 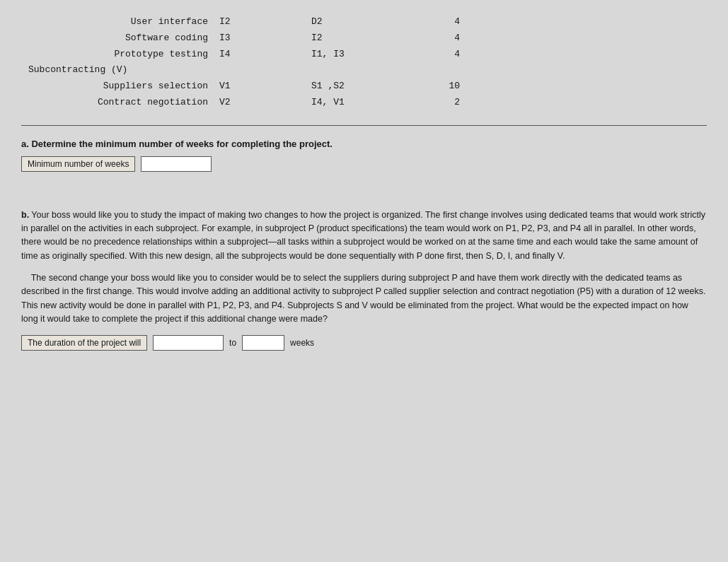 I want to click on question-a-section: a. Determine the minimum number of weeks…, so click(x=364, y=156).